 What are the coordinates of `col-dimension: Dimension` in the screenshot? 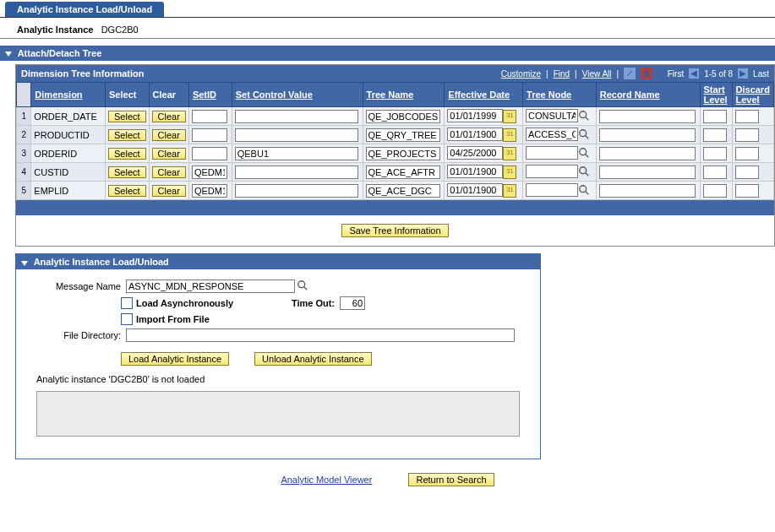 It's located at (58, 95).